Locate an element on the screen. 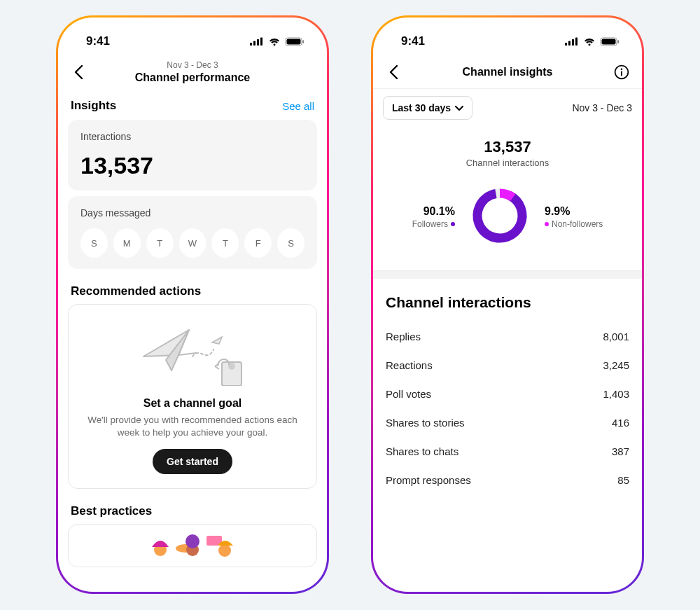 The width and height of the screenshot is (700, 610). summary-value: 13,537 is located at coordinates (507, 147).